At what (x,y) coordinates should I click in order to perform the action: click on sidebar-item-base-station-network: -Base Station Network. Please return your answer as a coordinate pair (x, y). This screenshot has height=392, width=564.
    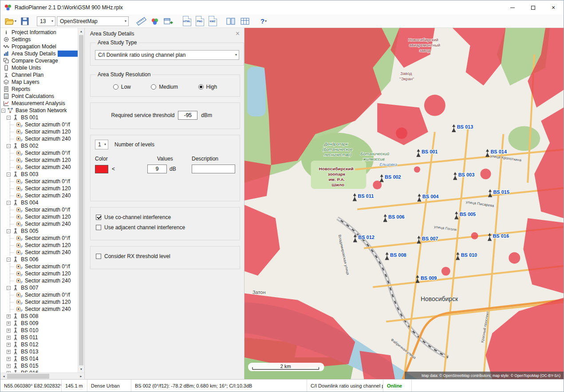
    Looking at the image, I should click on (39, 110).